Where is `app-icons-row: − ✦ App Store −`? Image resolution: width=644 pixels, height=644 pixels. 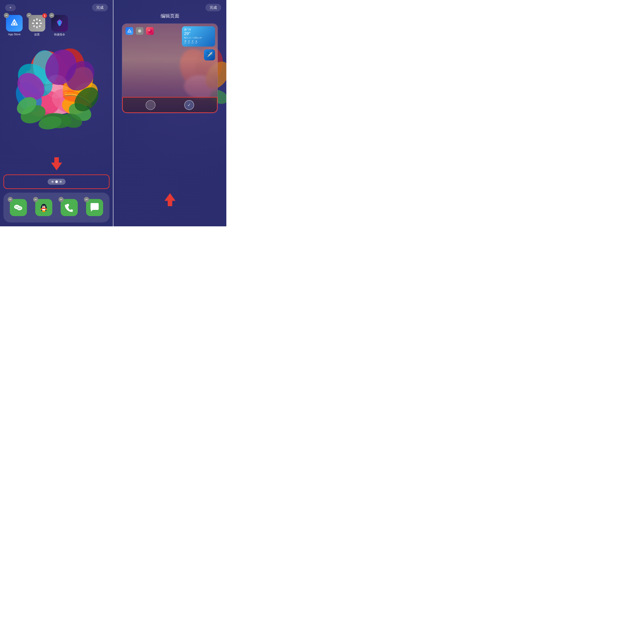
app-icons-row: − ✦ App Store − is located at coordinates (37, 26).